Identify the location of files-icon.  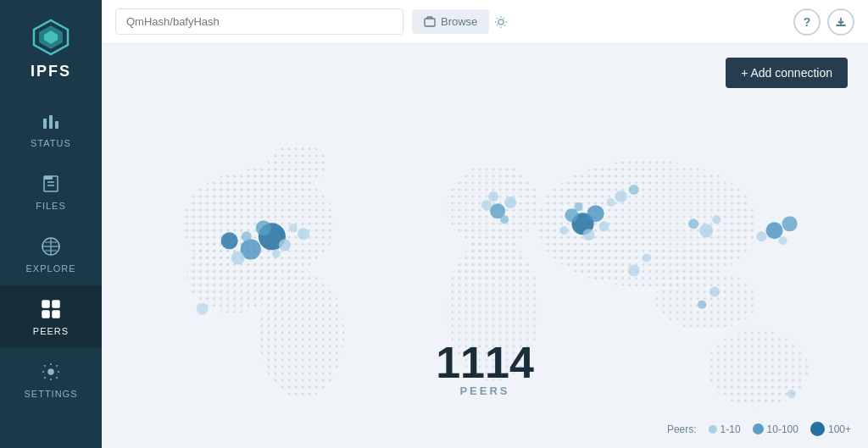
(51, 184).